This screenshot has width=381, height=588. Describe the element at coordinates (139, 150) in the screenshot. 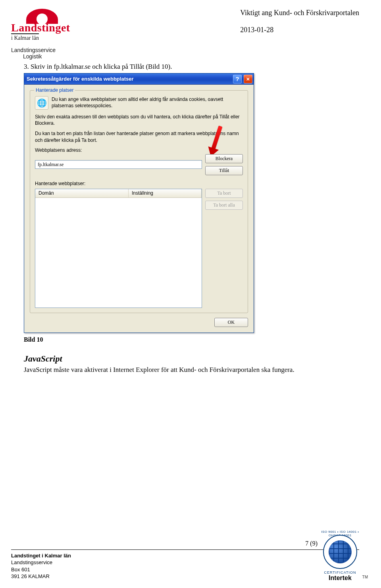

I see `address-label: Webbplatsens adress:` at that location.